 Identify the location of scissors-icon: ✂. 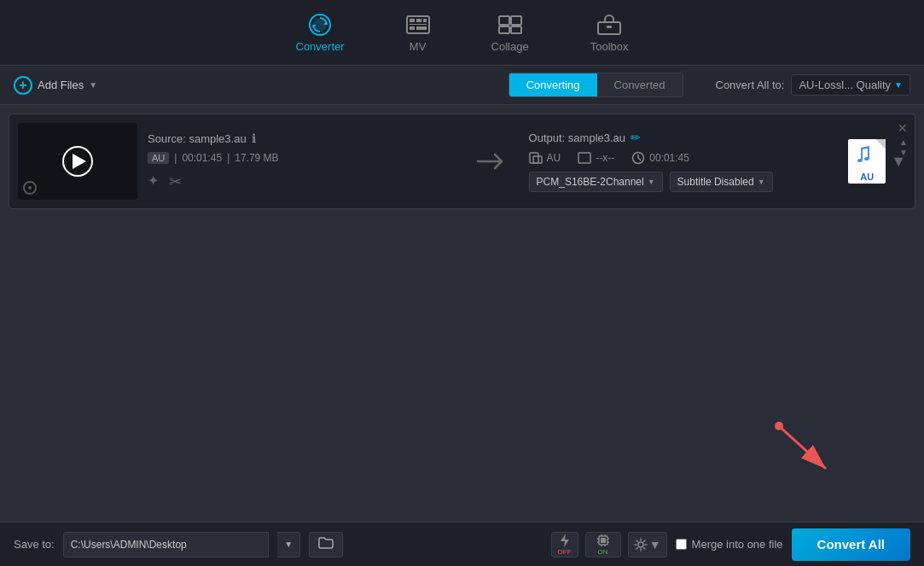
(176, 182).